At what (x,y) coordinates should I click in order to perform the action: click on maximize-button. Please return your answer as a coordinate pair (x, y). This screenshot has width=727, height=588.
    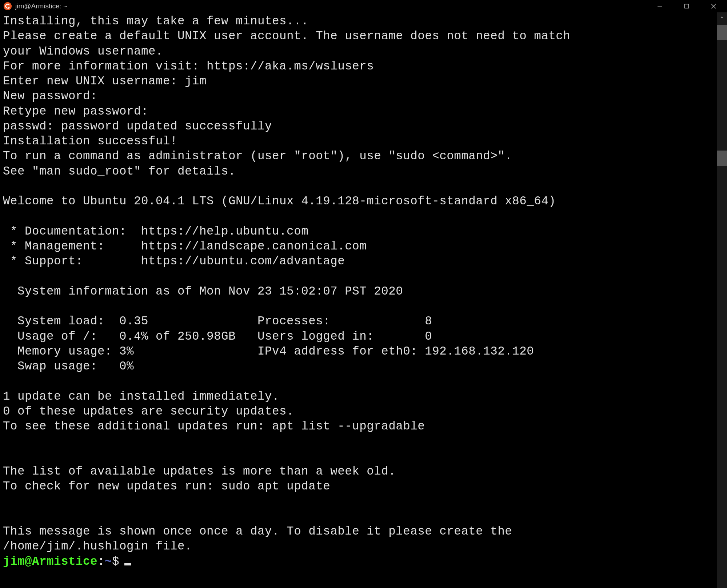
    Looking at the image, I should click on (687, 6).